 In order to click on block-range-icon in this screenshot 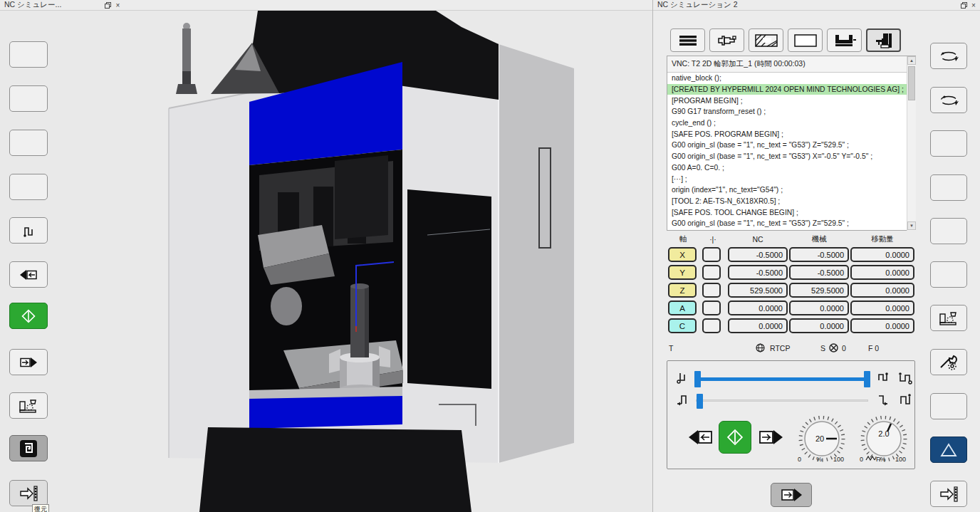, I will do `click(905, 378)`.